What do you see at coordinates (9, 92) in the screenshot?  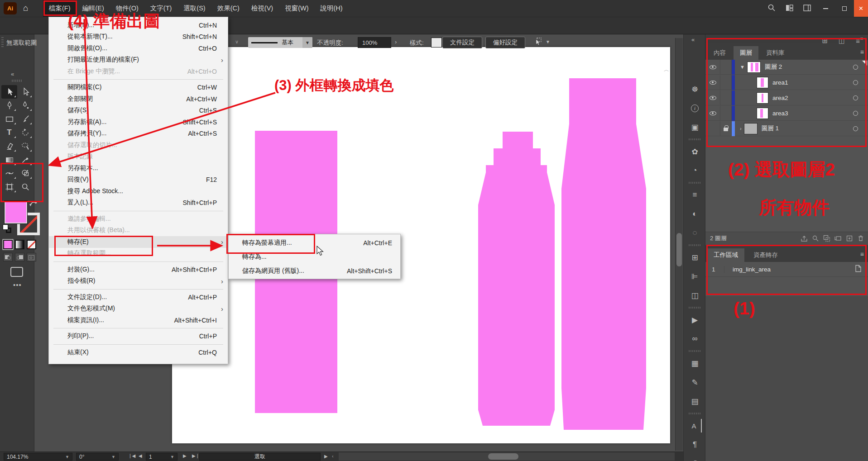 I see `selection-tool` at bounding box center [9, 92].